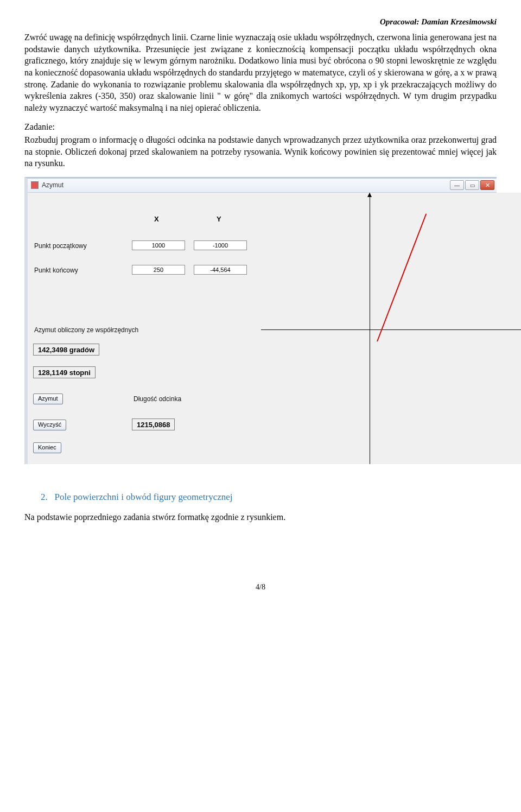  Describe the element at coordinates (64, 372) in the screenshot. I see `azimuth-deg-readout: 128,1149 stopni` at that location.